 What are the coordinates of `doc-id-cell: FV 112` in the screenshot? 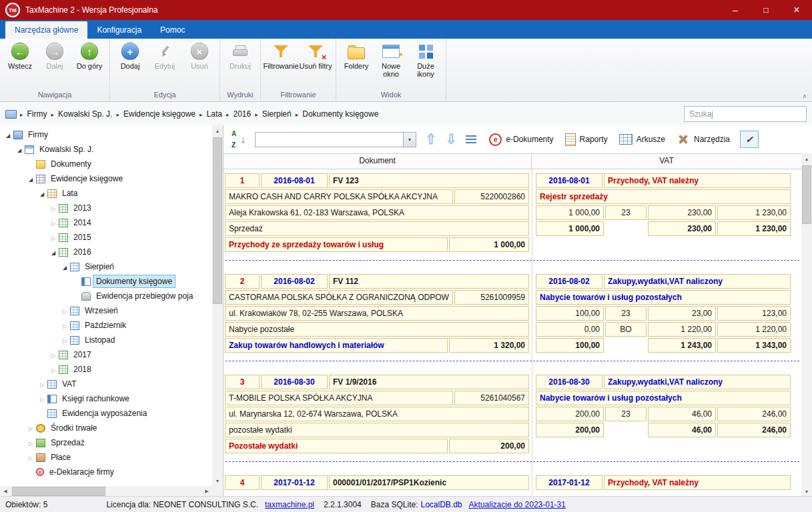 It's located at (429, 281).